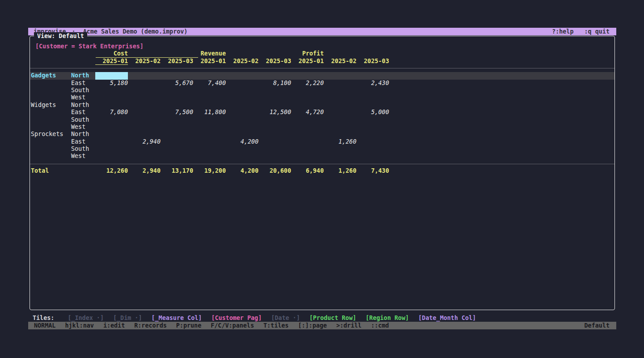 The width and height of the screenshot is (644, 358). Describe the element at coordinates (51, 76) in the screenshot. I see `row-label-product: Gadgets` at that location.